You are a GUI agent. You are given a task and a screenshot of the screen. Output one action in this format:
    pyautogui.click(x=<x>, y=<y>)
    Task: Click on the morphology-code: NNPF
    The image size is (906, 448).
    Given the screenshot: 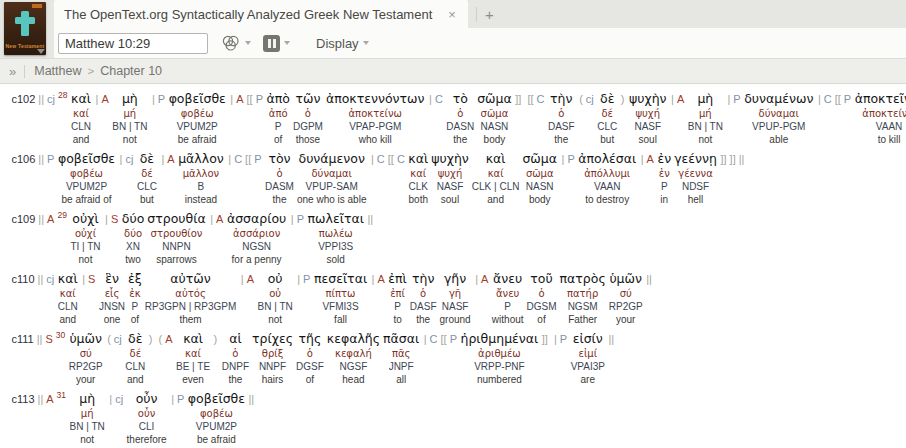 What is the action you would take?
    pyautogui.click(x=272, y=366)
    